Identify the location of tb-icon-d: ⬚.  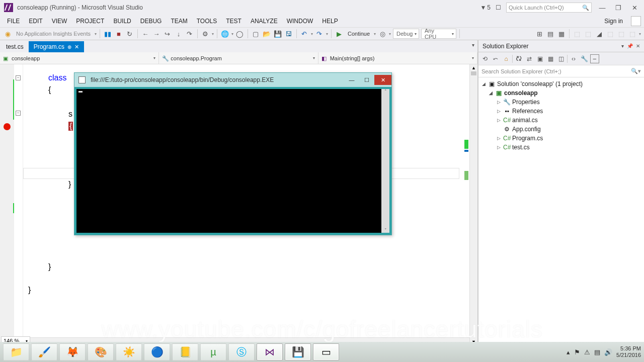
(577, 34).